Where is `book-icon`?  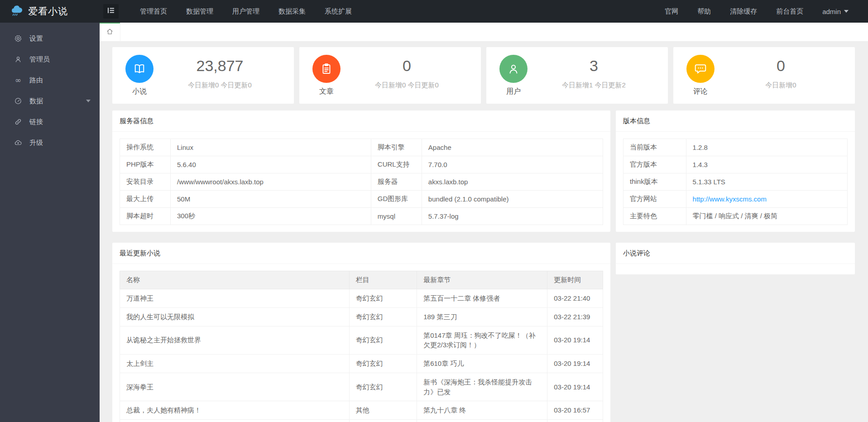 book-icon is located at coordinates (139, 69).